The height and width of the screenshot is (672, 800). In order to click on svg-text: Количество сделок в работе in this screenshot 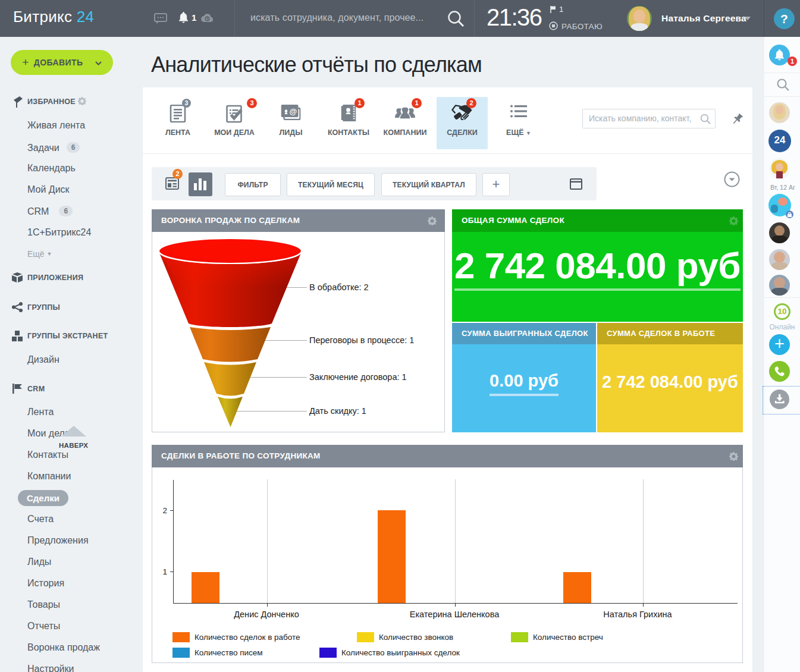, I will do `click(247, 638)`.